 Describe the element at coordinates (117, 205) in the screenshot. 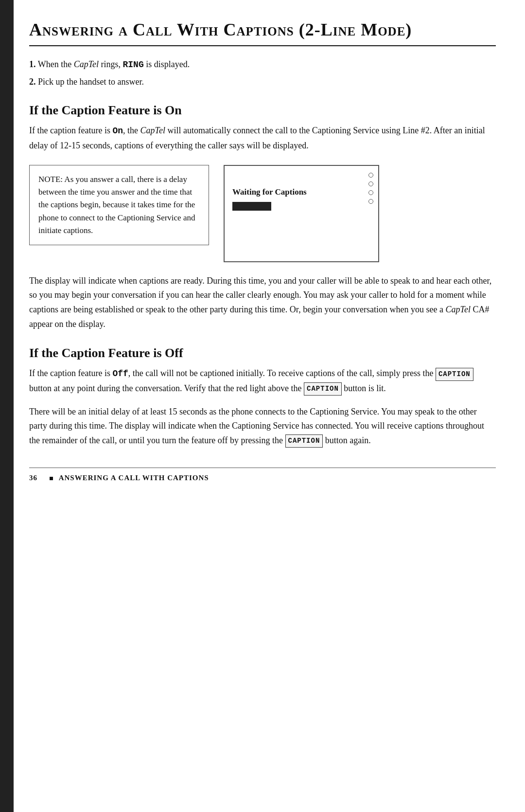

I see `note-box-text: NOTE: As you answer a call, there is a d…` at that location.